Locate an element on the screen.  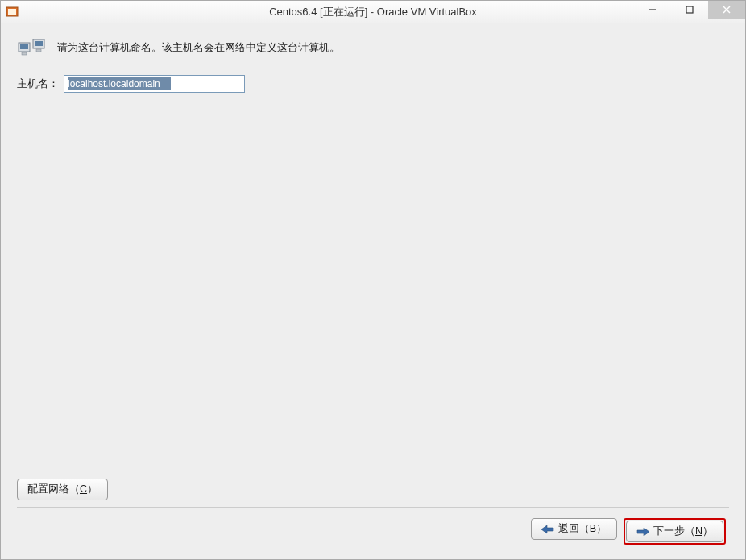
minimize-button is located at coordinates (653, 10).